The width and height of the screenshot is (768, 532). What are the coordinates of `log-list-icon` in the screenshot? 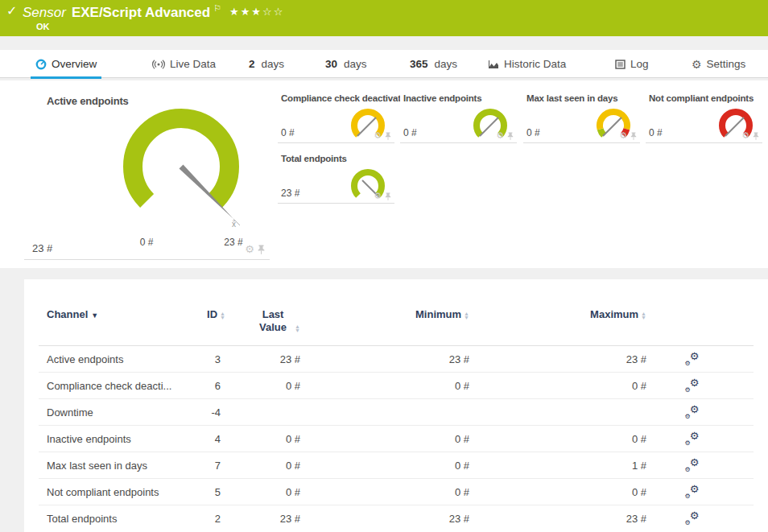 It's located at (620, 64).